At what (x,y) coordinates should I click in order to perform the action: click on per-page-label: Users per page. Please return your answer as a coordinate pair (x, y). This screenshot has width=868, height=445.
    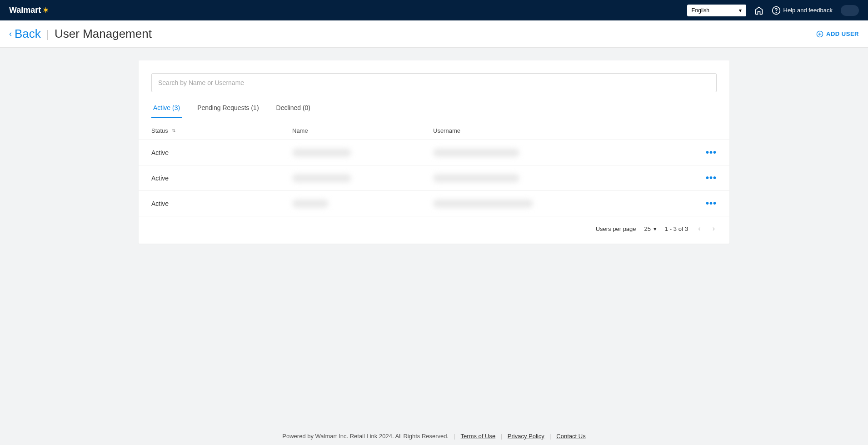
    Looking at the image, I should click on (616, 229).